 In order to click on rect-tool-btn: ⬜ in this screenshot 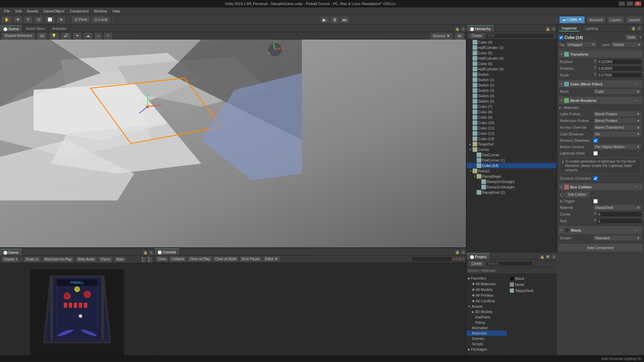, I will do `click(50, 20)`.